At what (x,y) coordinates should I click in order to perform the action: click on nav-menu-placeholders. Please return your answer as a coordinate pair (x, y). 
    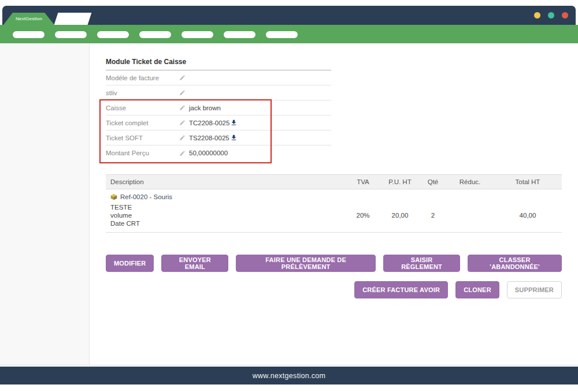
    Looking at the image, I should click on (289, 31).